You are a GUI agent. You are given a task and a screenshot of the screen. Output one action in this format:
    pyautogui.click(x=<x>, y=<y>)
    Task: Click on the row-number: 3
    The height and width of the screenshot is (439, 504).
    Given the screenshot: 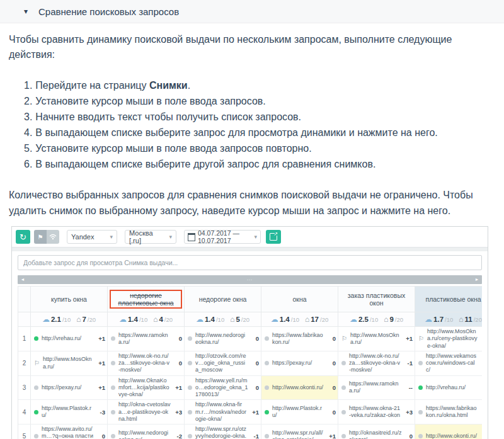 What is the action you would take?
    pyautogui.click(x=25, y=388)
    